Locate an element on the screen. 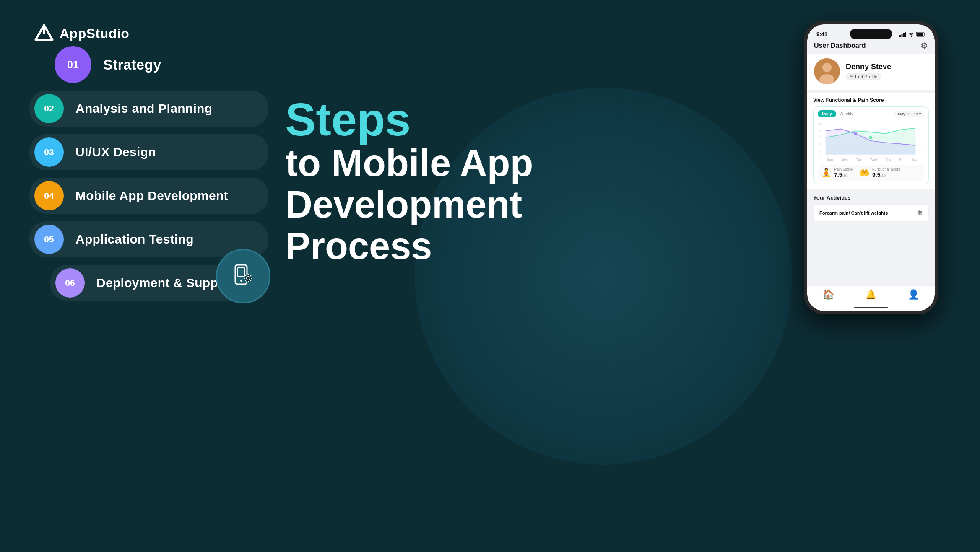 The height and width of the screenshot is (552, 980). pain-score-badge: 🧘 Pain Score 7.5/10 is located at coordinates (837, 173).